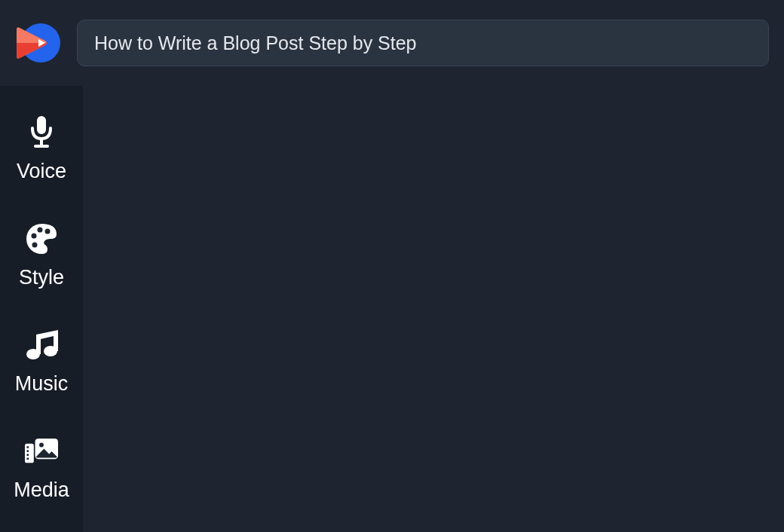 Image resolution: width=784 pixels, height=532 pixels. I want to click on media-icon, so click(41, 451).